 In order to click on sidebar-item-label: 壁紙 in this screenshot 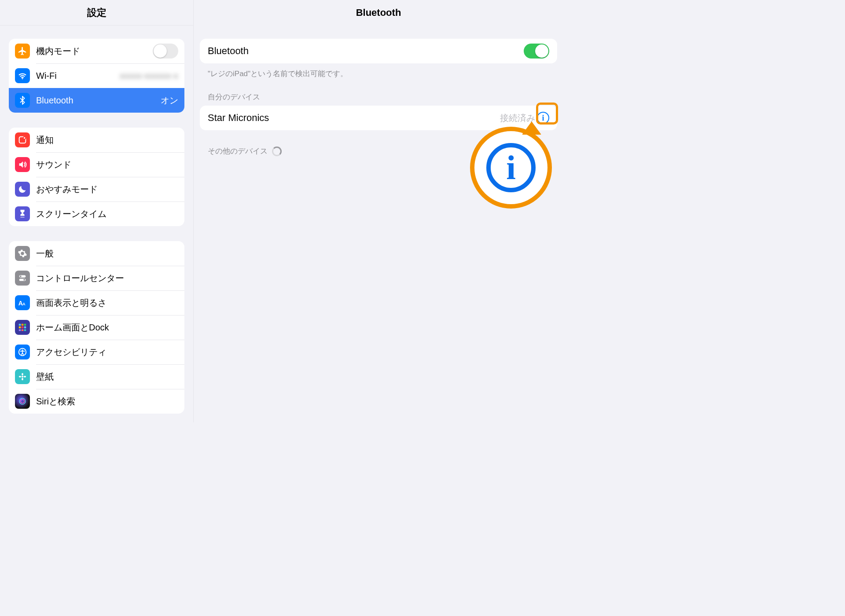, I will do `click(107, 377)`.